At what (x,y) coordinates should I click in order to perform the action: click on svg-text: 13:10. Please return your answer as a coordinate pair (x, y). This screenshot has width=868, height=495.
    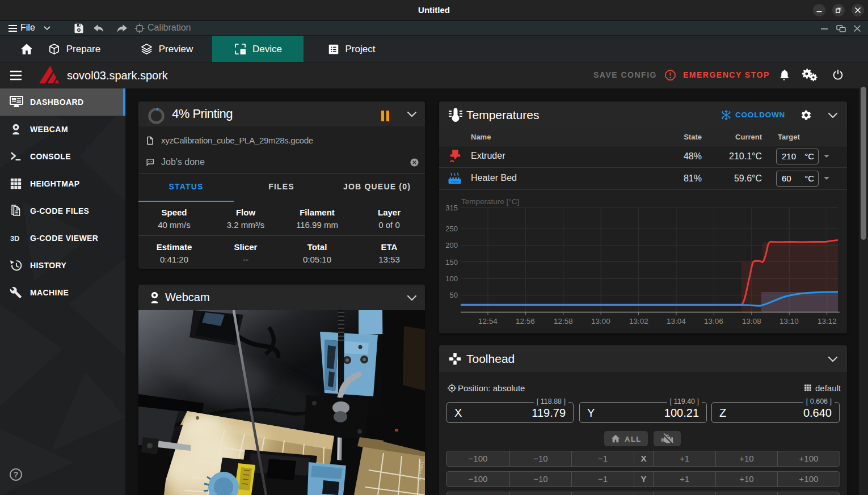
    Looking at the image, I should click on (789, 321).